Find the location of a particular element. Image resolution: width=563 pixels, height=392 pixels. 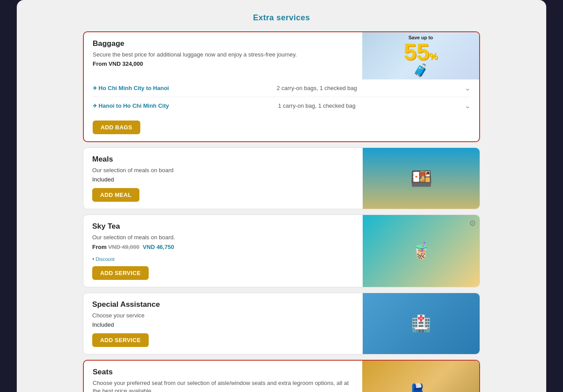

add-meal-button: ADD MEAL is located at coordinates (116, 195).